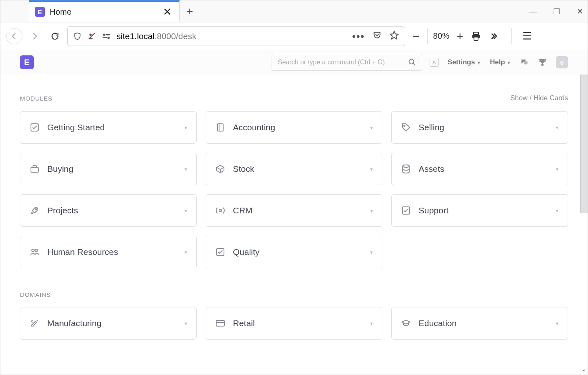  Describe the element at coordinates (63, 211) in the screenshot. I see `card-label: Projects` at that location.